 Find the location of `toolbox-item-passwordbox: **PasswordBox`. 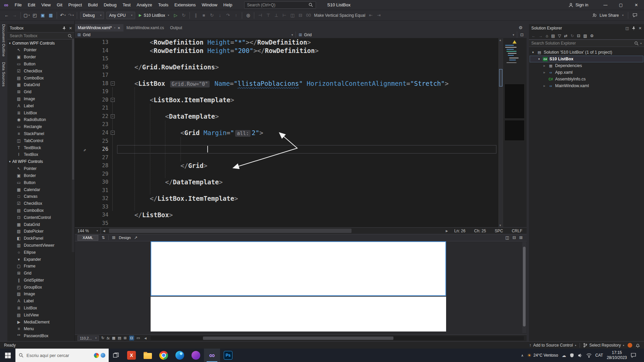

toolbox-item-passwordbox: **PasswordBox is located at coordinates (41, 336).